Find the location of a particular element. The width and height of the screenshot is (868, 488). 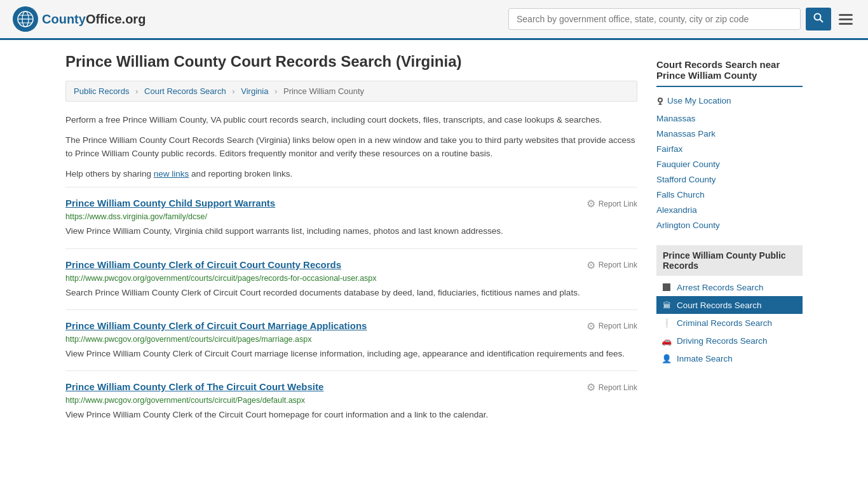

result-url-0: https://www.dss.virginia.gov/family/dcse… is located at coordinates (351, 217).